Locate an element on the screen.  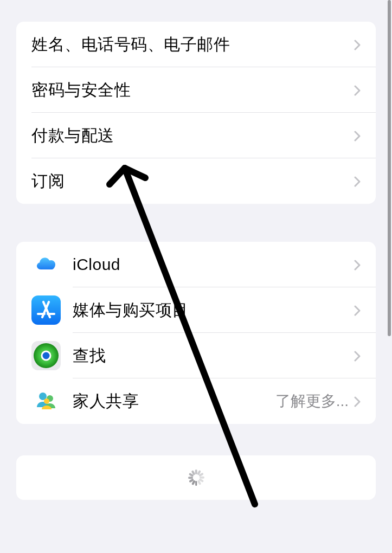
loading-section is located at coordinates (196, 478).